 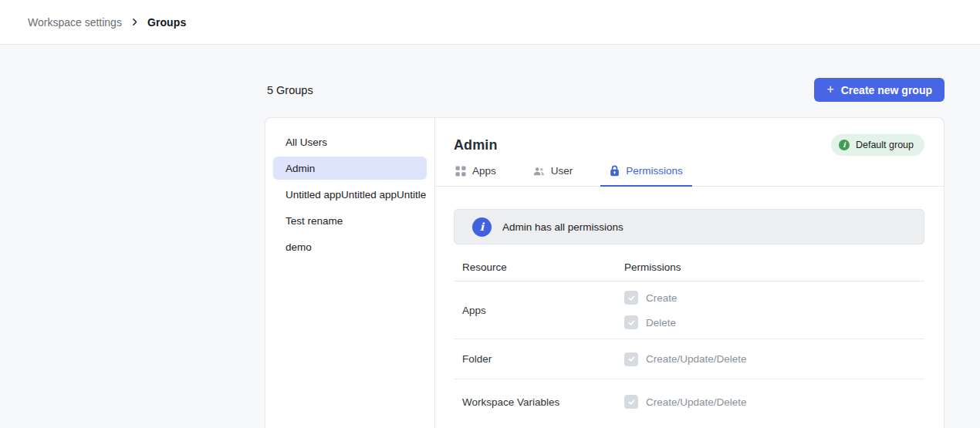 What do you see at coordinates (350, 142) in the screenshot?
I see `group-item-all-users: All Users` at bounding box center [350, 142].